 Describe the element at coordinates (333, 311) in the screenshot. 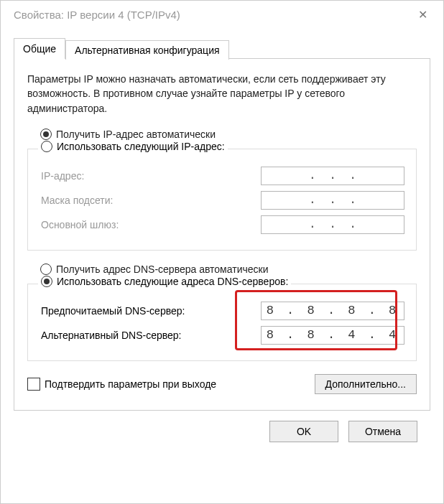

I see `dns-preferred-input: 8 . 8 . 8 . 8` at that location.